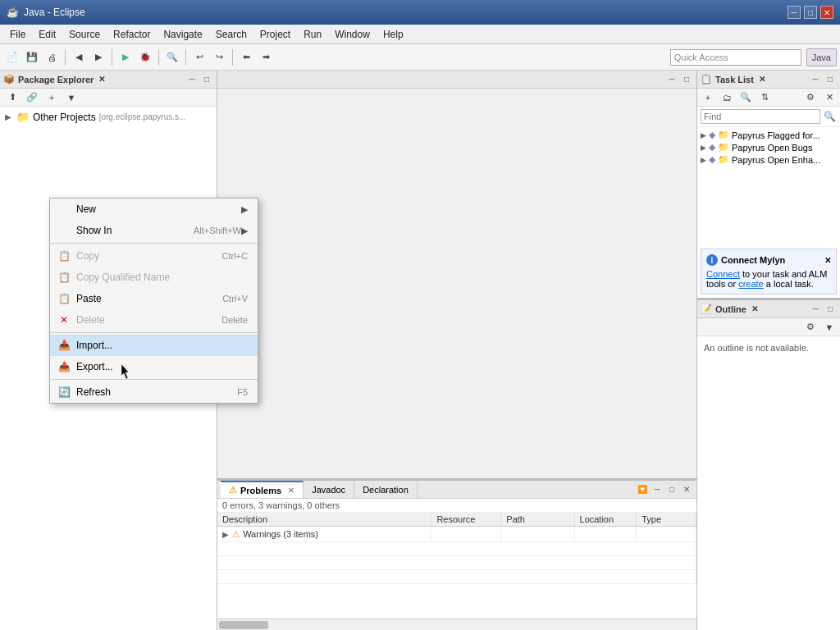 The width and height of the screenshot is (840, 630). What do you see at coordinates (143, 116) in the screenshot?
I see `project-detail: [org.eclipse.papyrus.s...` at bounding box center [143, 116].